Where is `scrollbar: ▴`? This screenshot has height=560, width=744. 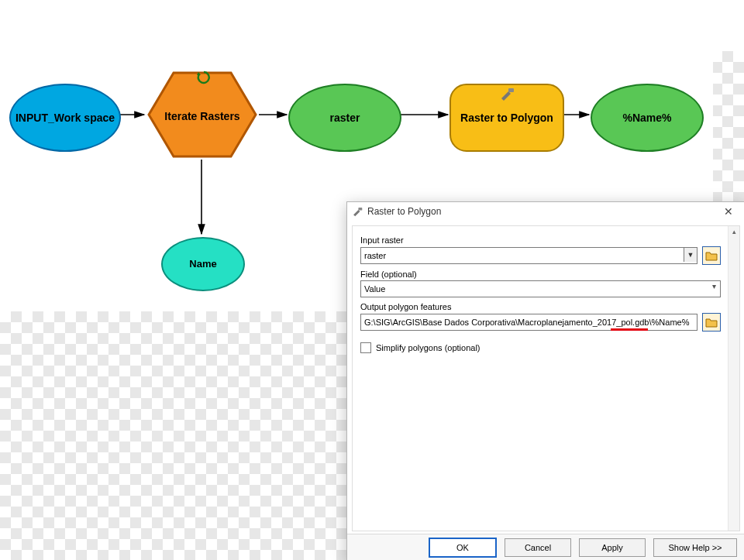 scrollbar: ▴ is located at coordinates (733, 378).